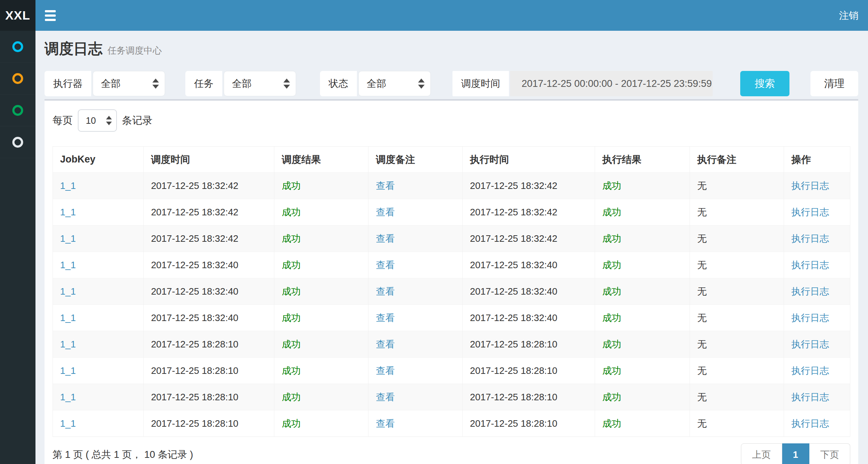 The height and width of the screenshot is (464, 868). I want to click on filter-status-label: 状态, so click(338, 84).